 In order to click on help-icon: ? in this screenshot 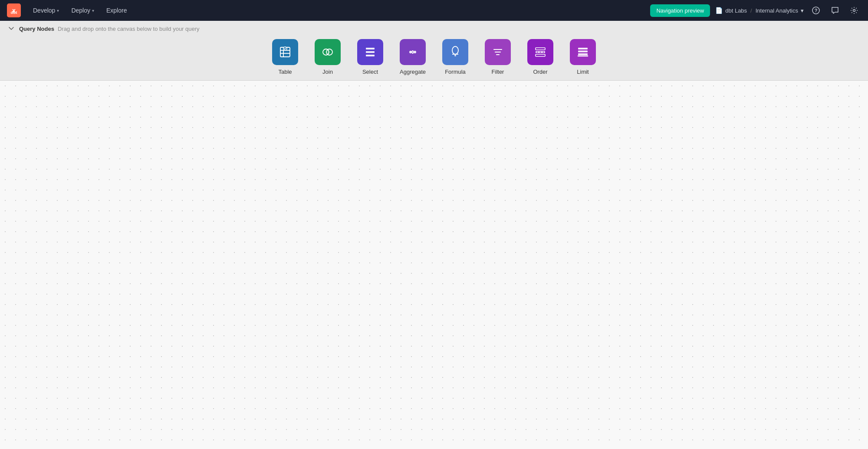, I will do `click(816, 10)`.